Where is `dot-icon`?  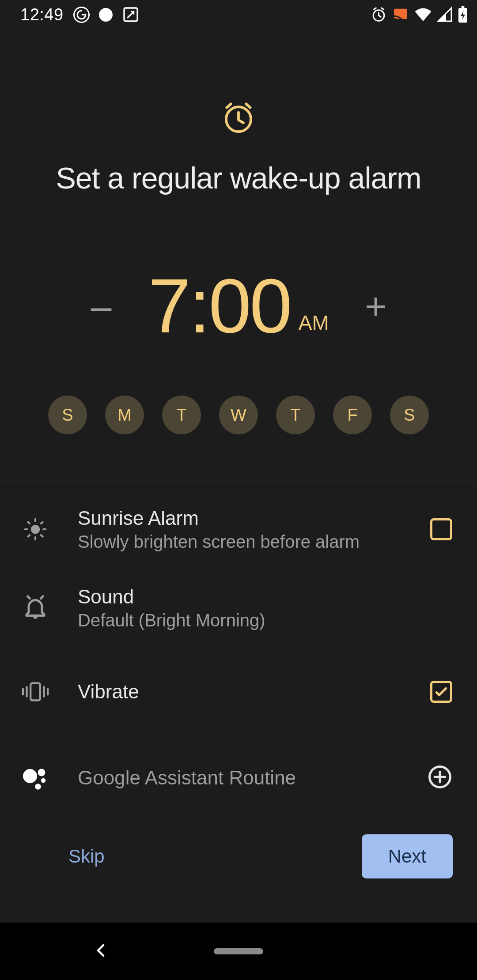
dot-icon is located at coordinates (106, 15).